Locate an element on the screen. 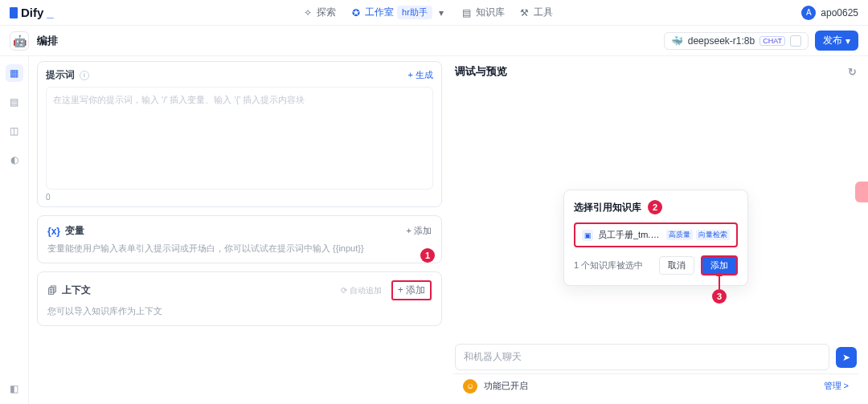 This screenshot has height=404, width=868. model-name: deepseek-r1:8b is located at coordinates (722, 41).